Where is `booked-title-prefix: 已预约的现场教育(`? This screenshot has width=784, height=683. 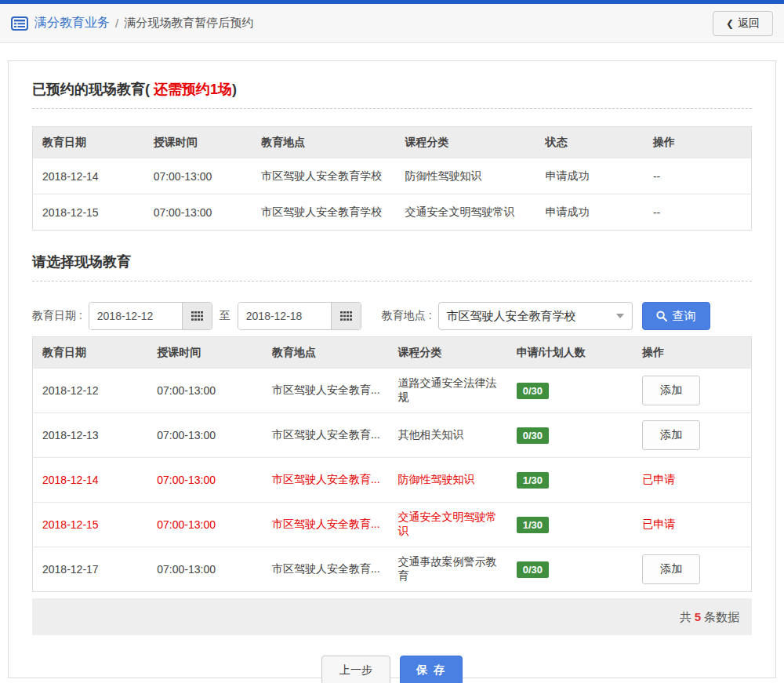
booked-title-prefix: 已预约的现场教育( is located at coordinates (93, 89).